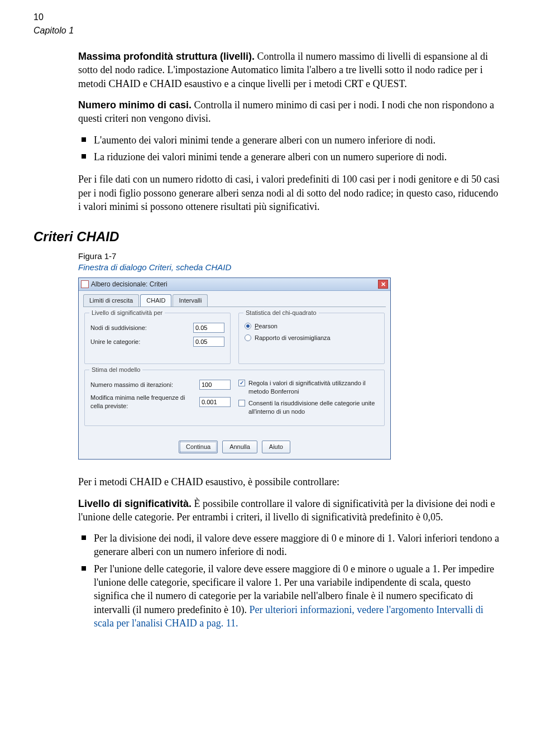  I want to click on bullet-list-1: L'aumento dei valori minimi tende a gene…, so click(290, 149).